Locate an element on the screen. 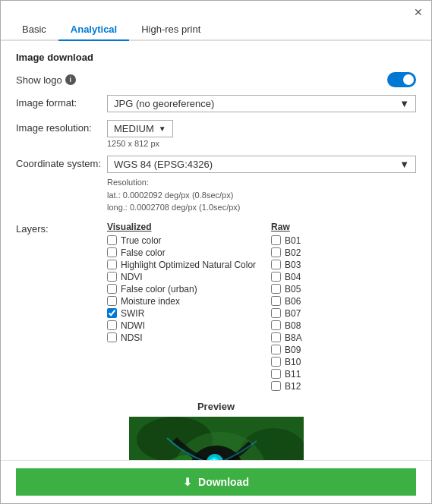 The image size is (432, 504). layer-b04-checkbox is located at coordinates (276, 276).